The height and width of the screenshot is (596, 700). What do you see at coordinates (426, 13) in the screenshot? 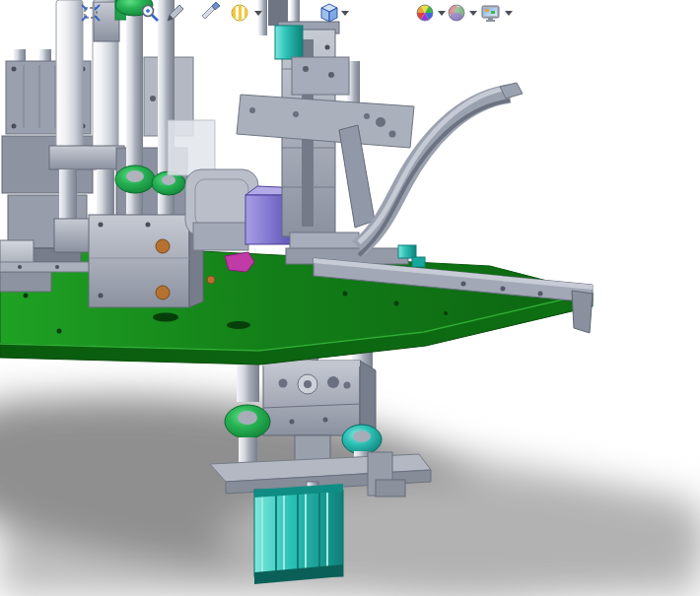
I see `color-wheel-icon` at bounding box center [426, 13].